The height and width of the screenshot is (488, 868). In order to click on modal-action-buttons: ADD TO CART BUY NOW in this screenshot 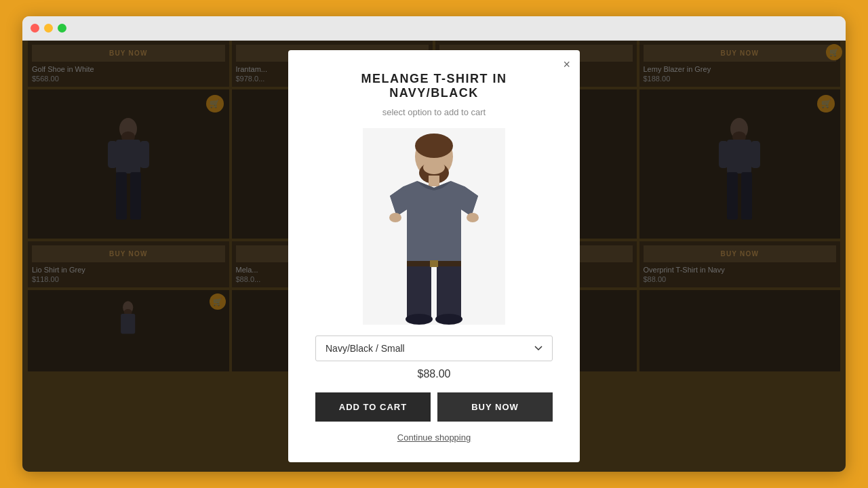, I will do `click(434, 407)`.